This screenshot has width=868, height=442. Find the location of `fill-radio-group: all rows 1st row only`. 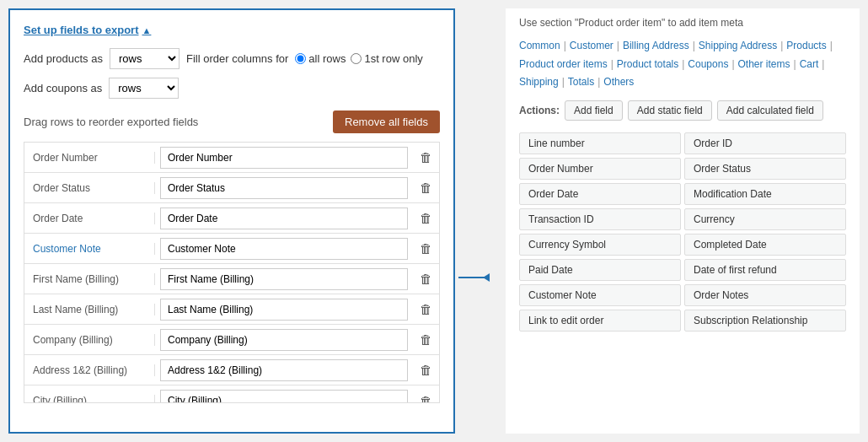

fill-radio-group: all rows 1st row only is located at coordinates (359, 59).